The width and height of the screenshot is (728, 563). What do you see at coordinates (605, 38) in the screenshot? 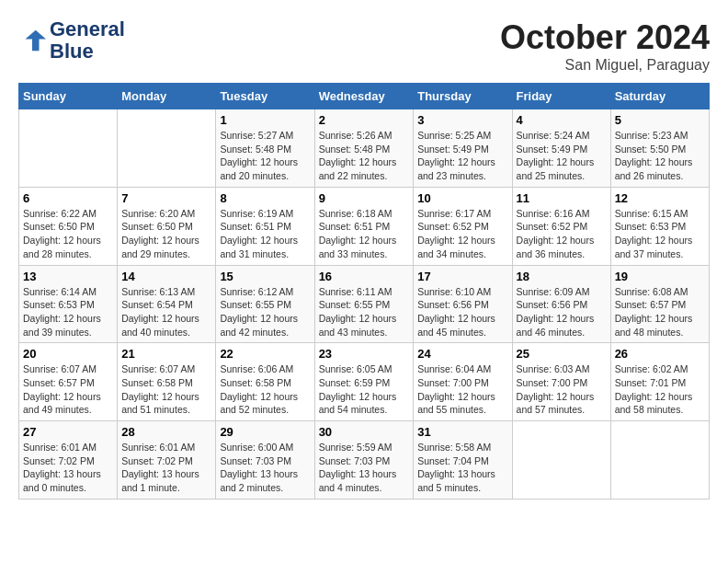
I see `month-year-title: October 2024` at bounding box center [605, 38].